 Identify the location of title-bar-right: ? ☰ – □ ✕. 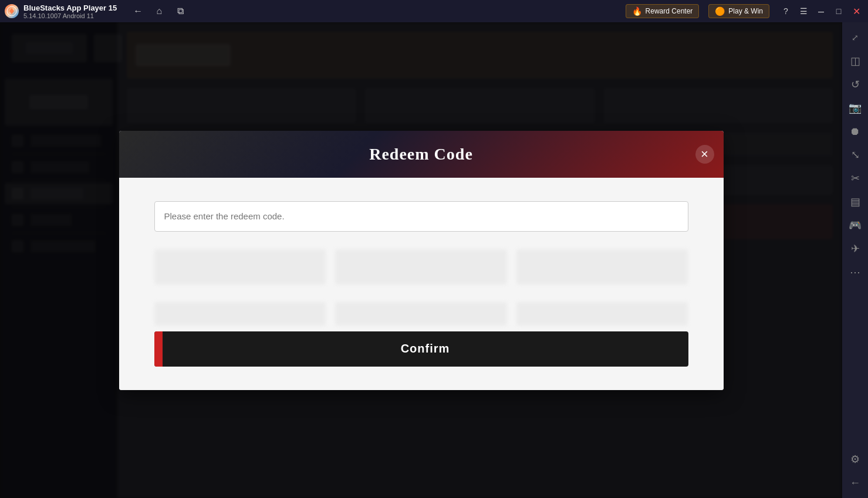
(821, 11).